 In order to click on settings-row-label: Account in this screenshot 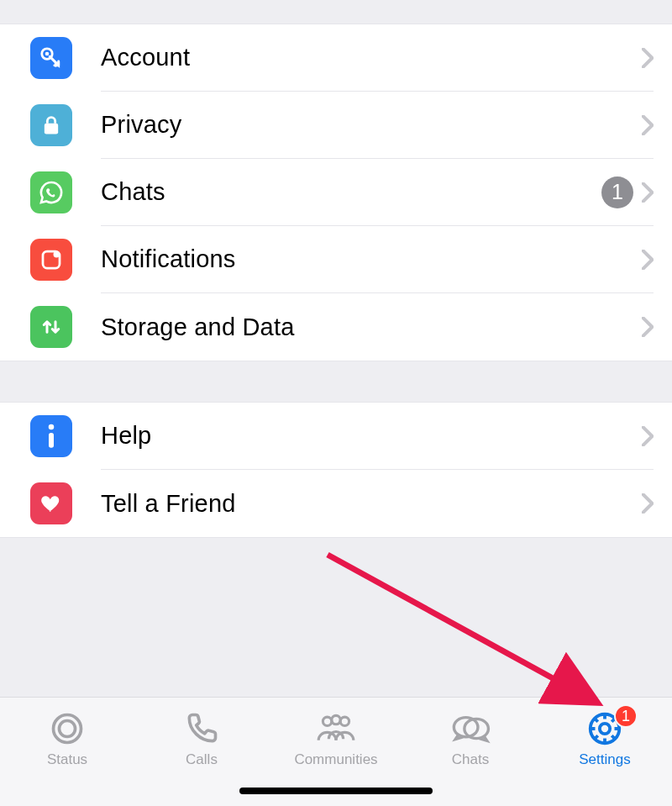, I will do `click(371, 57)`.